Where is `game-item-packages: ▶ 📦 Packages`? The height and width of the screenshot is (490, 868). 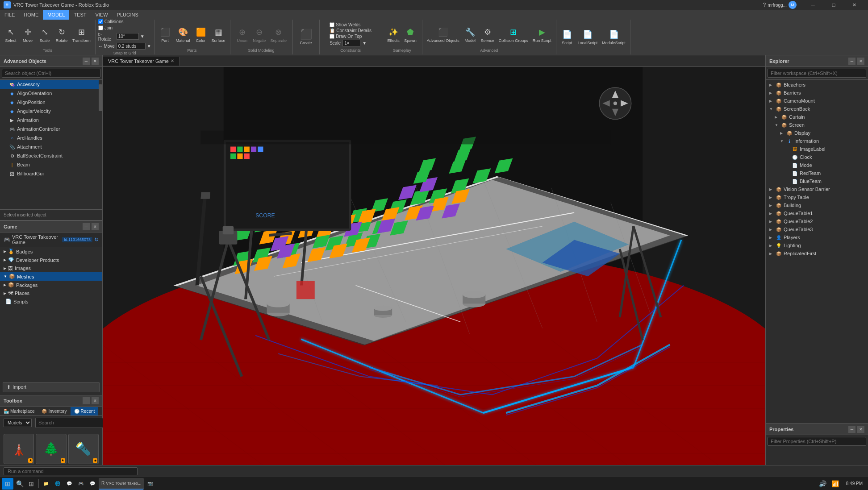 game-item-packages: ▶ 📦 Packages is located at coordinates (51, 285).